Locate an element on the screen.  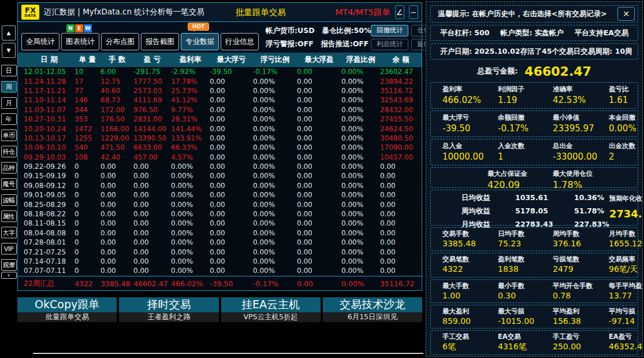
sidebar-item-currency: 单币 is located at coordinates (9, 135).